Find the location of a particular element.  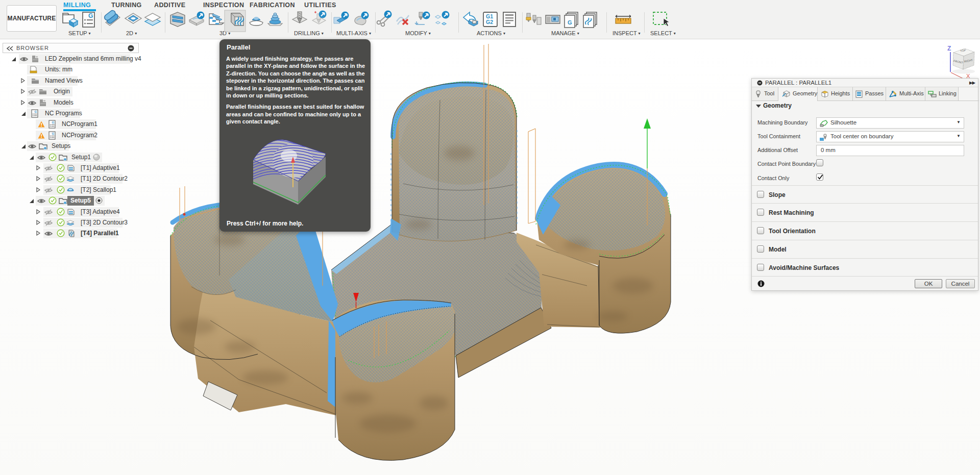

svg-text: Z is located at coordinates (949, 48).